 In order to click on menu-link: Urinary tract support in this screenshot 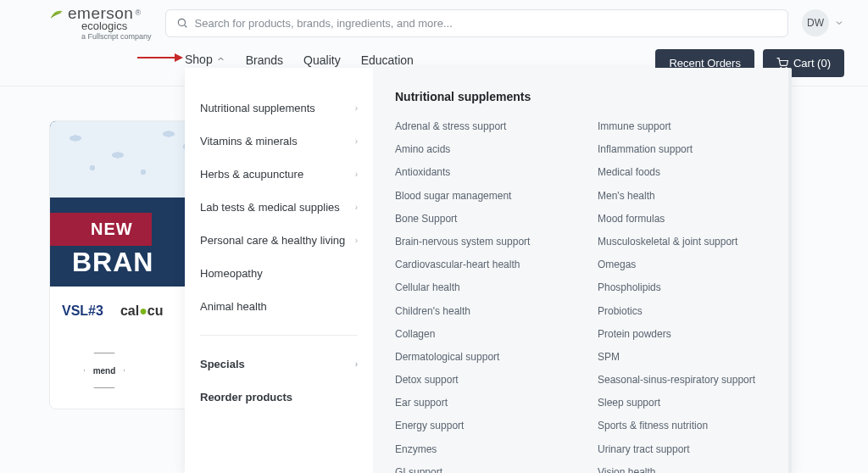, I will do `click(682, 449)`.